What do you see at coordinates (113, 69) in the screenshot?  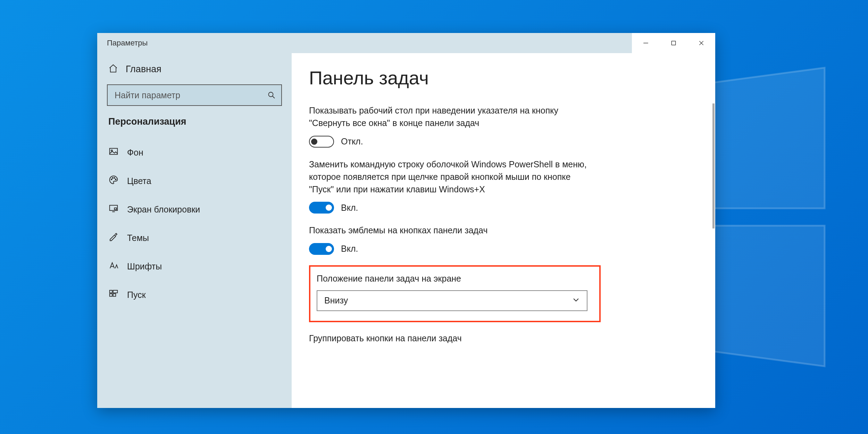 I see `home-icon` at bounding box center [113, 69].